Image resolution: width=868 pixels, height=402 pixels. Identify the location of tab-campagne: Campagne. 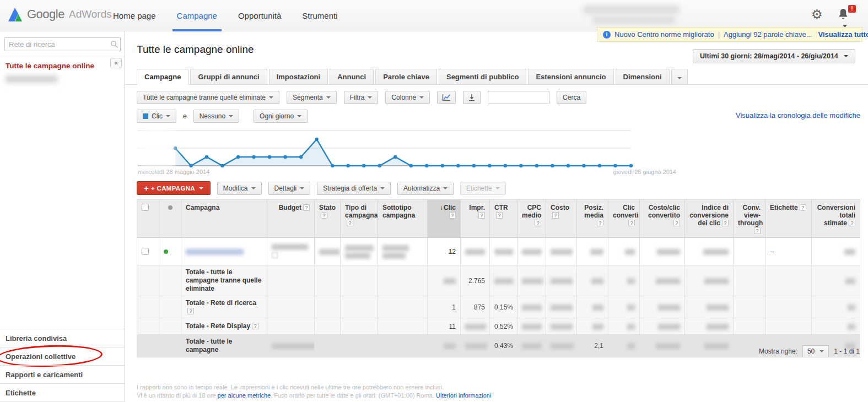
(163, 77).